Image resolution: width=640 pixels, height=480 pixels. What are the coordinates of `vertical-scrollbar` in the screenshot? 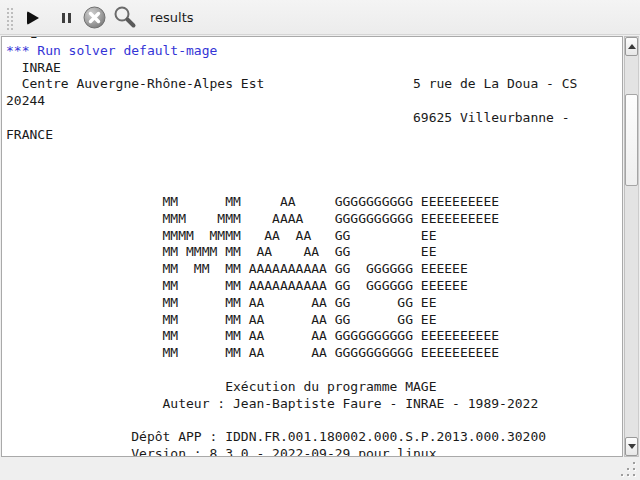 It's located at (632, 246).